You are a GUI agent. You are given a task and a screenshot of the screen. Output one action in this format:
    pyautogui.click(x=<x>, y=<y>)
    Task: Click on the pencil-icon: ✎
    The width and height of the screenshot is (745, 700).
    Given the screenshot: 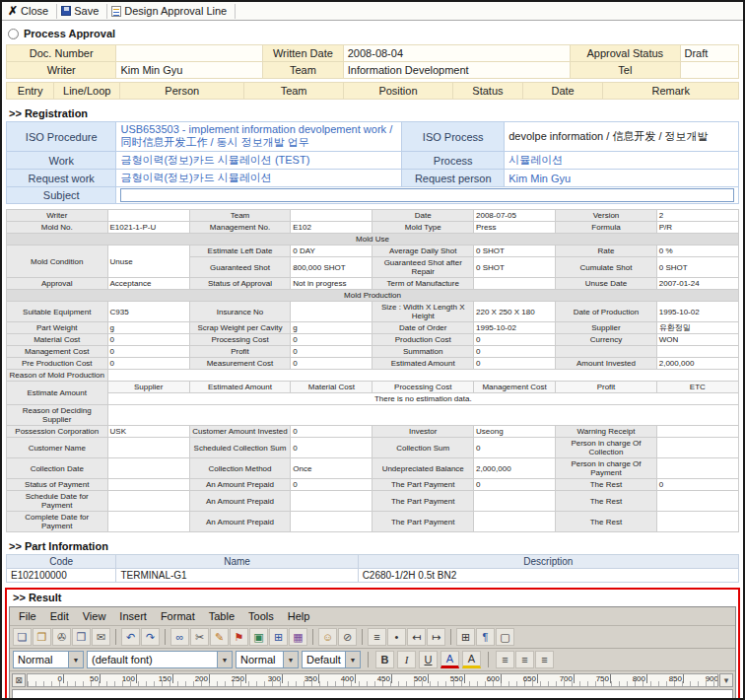 What is the action you would take?
    pyautogui.click(x=219, y=637)
    